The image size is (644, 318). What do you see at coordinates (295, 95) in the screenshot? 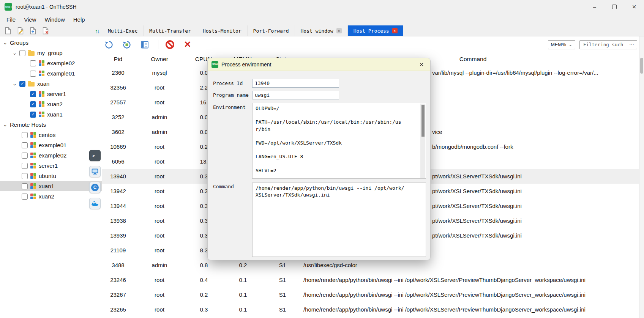
I see `program-name-field` at bounding box center [295, 95].